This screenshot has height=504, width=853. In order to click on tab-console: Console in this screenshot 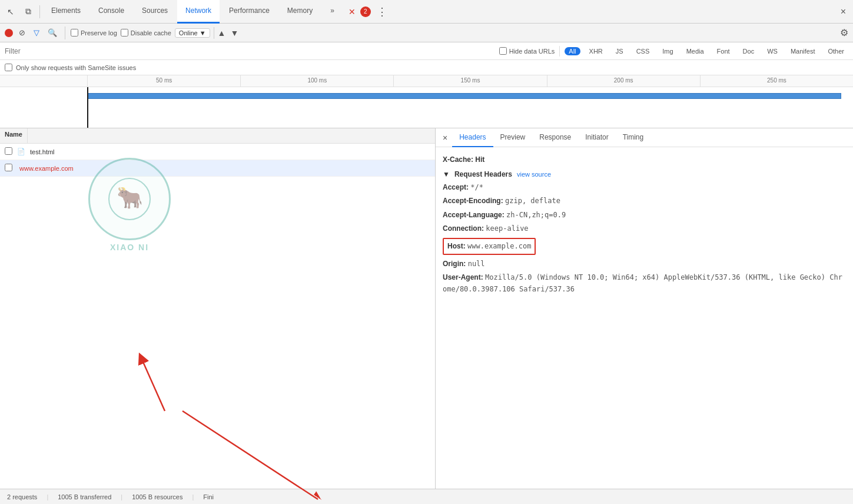, I will do `click(111, 12)`.